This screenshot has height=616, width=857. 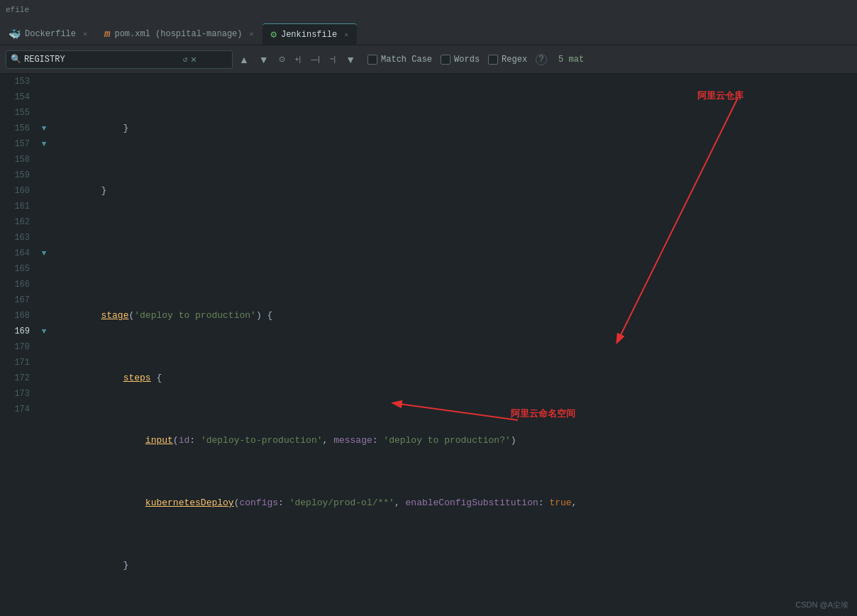 What do you see at coordinates (15, 97) in the screenshot?
I see `line-num-154: 154` at bounding box center [15, 97].